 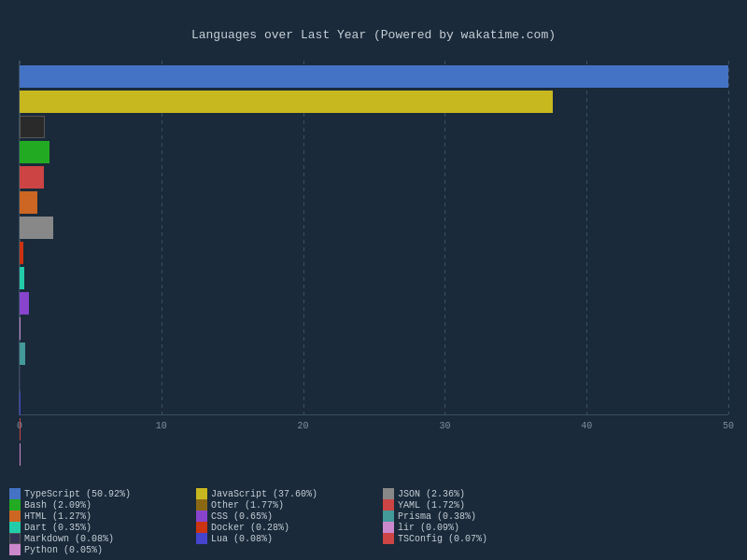 What do you see at coordinates (264, 495) in the screenshot?
I see `legend-label-javascript: JavaScript (37.60%)` at bounding box center [264, 495].